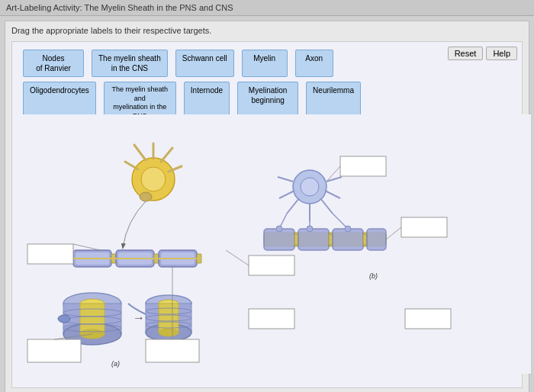  I want to click on label-nodes-ranvier: Nodes of Ranvier, so click(53, 63).